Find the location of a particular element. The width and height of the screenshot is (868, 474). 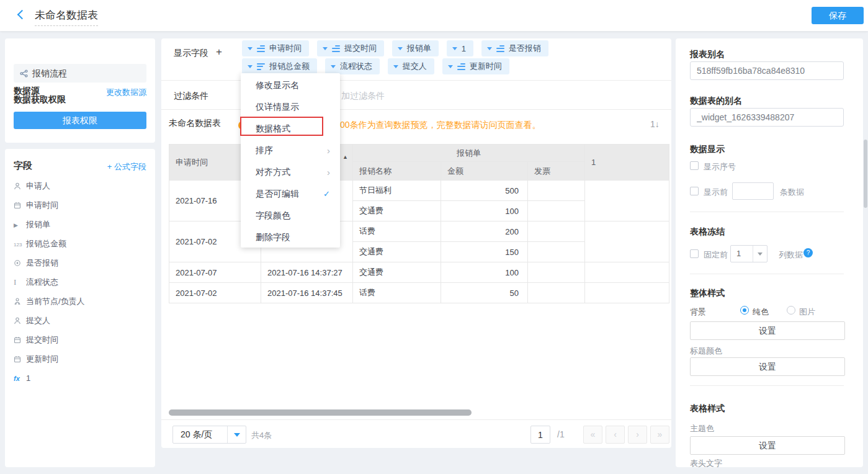

display-fields-label: 显示字段 is located at coordinates (191, 53).